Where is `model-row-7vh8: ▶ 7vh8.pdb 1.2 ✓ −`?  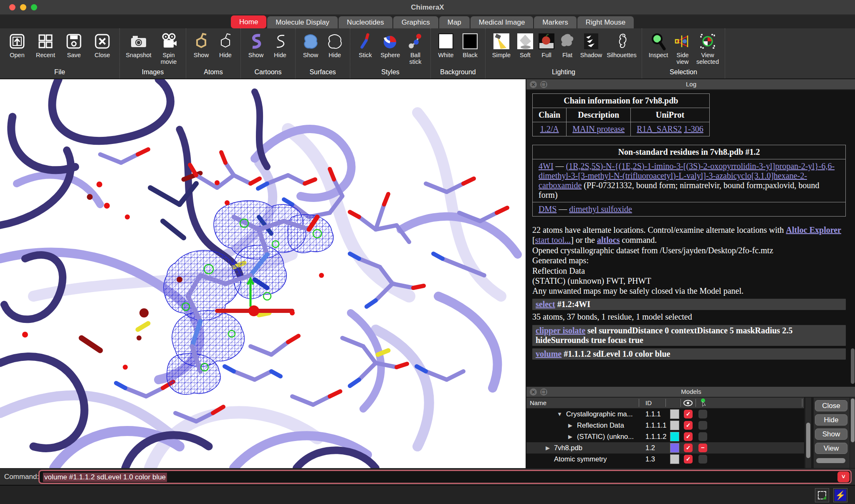 model-row-7vh8: ▶ 7vh8.pdb 1.2 ✓ − is located at coordinates (665, 448).